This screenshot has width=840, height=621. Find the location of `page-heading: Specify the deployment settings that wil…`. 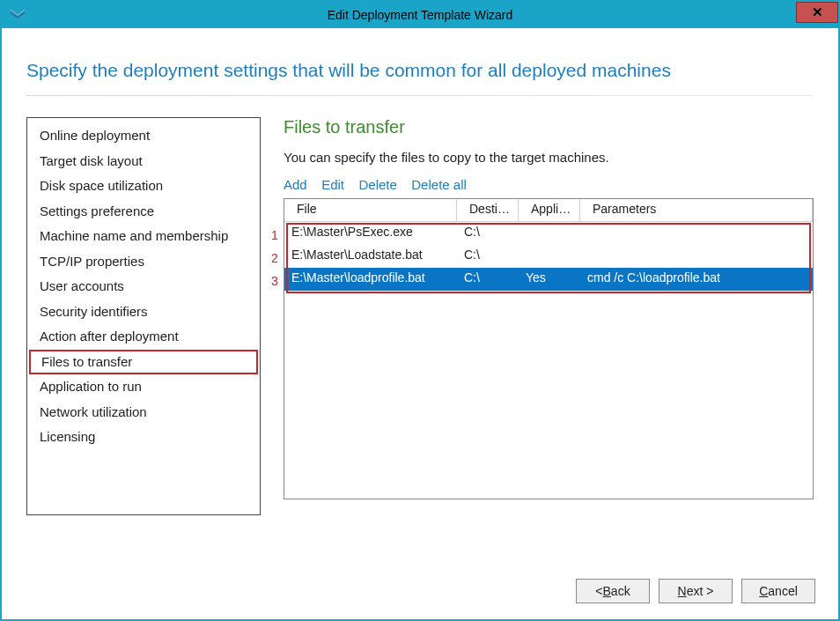

page-heading: Specify the deployment settings that wil… is located at coordinates (420, 71).